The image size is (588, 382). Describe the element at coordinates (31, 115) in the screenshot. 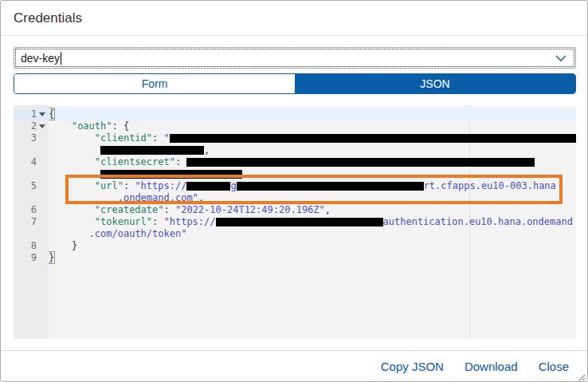

I see `gutter-row: 1` at that location.